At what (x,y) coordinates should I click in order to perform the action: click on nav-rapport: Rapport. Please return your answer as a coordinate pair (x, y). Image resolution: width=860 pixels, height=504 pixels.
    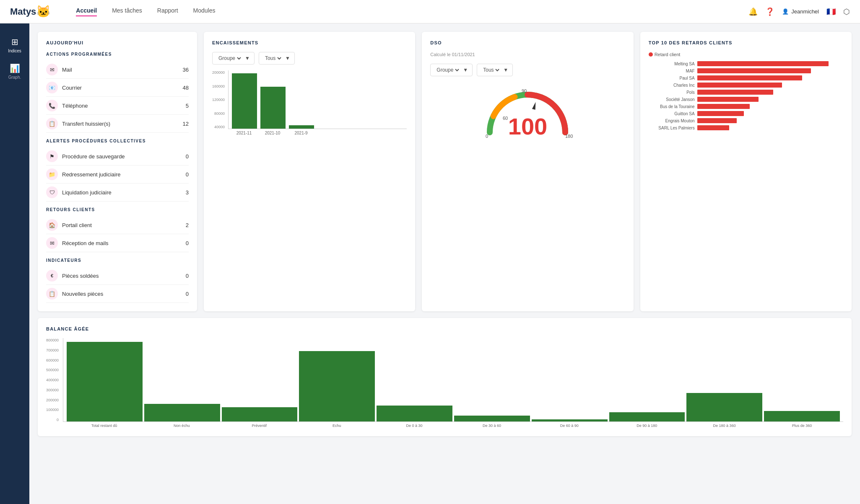
    Looking at the image, I should click on (168, 12).